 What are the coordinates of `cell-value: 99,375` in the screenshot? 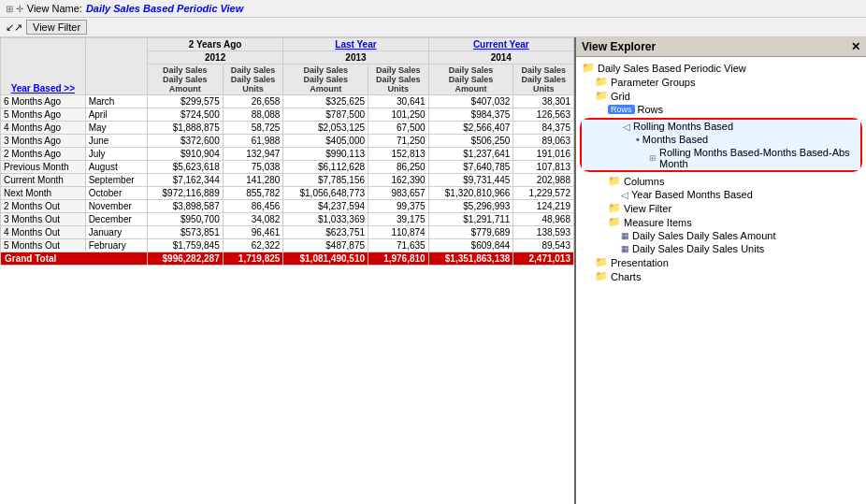 It's located at (398, 207).